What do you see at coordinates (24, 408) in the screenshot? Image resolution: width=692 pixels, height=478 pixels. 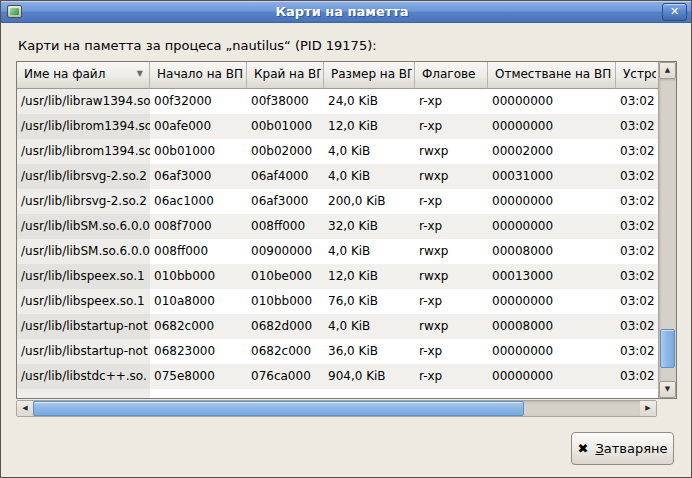 I see `scroll-left-icon: ◀` at bounding box center [24, 408].